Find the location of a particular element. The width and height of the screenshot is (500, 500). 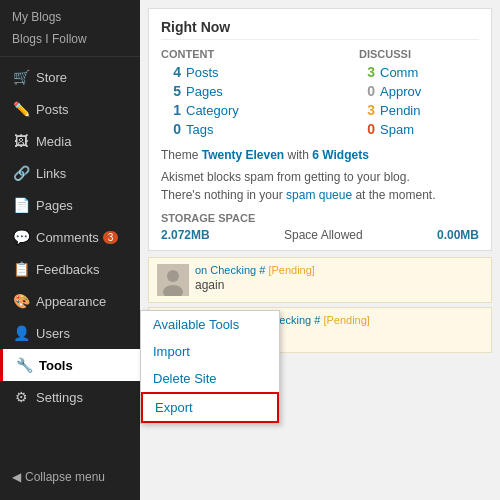

rn-approved-count: 0 is located at coordinates (367, 91).